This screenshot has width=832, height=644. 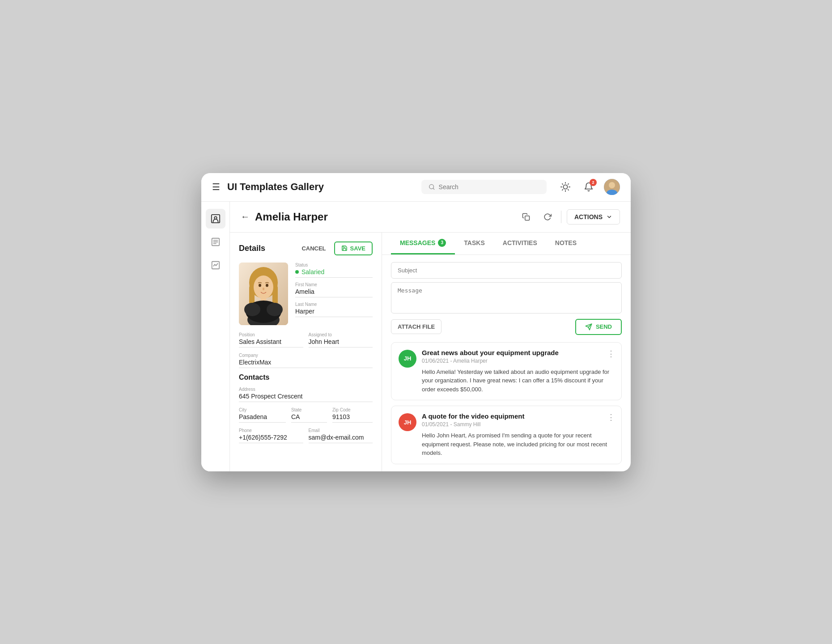 What do you see at coordinates (216, 265) in the screenshot?
I see `sidebar-item-chart` at bounding box center [216, 265].